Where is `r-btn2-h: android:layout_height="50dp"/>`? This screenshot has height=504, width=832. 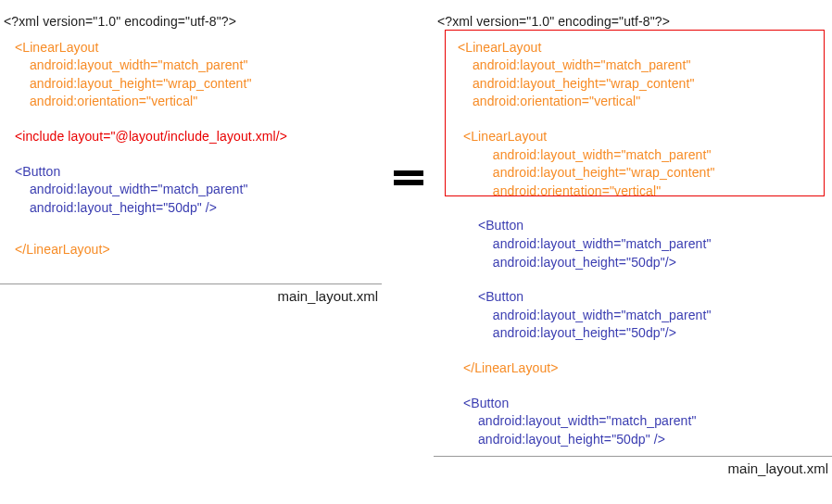 r-btn2-h: android:layout_height="50dp"/> is located at coordinates (633, 334).